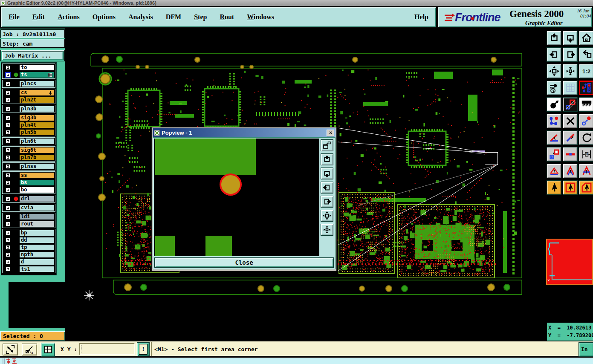  Describe the element at coordinates (37, 100) in the screenshot. I see `layer-label-pln2t: pln2t` at that location.